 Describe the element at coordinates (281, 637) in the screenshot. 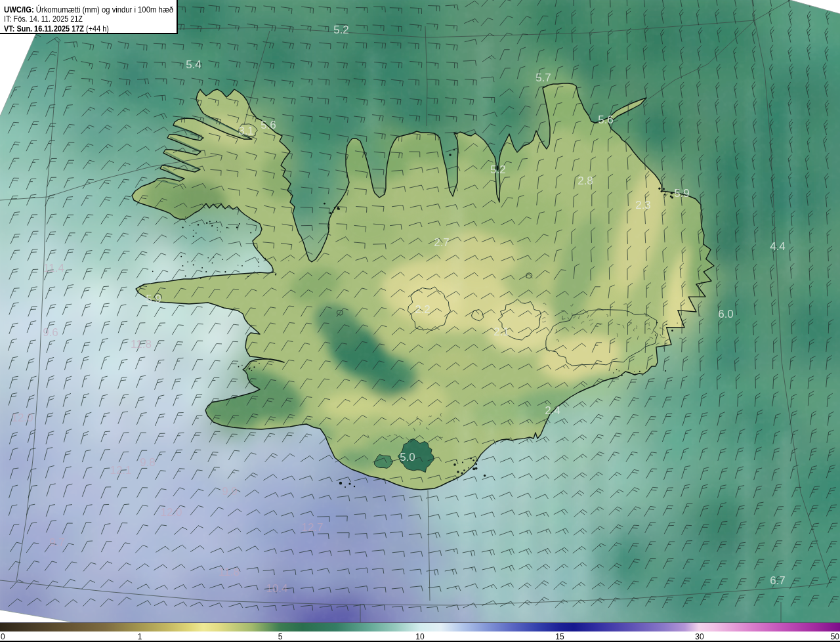

I see `svg-text: 5` at that location.